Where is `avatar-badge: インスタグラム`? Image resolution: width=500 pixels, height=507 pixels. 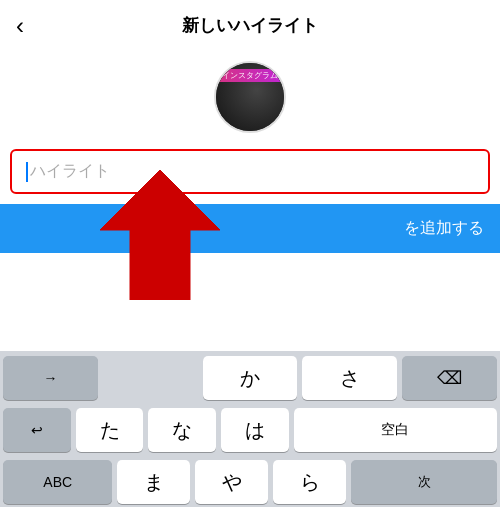 avatar-badge: インスタグラム is located at coordinates (250, 76).